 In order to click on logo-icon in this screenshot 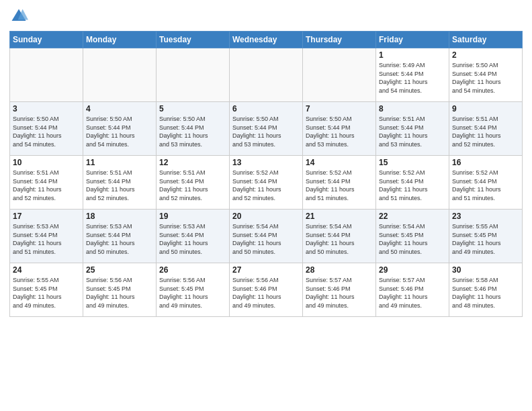, I will do `click(19, 16)`.